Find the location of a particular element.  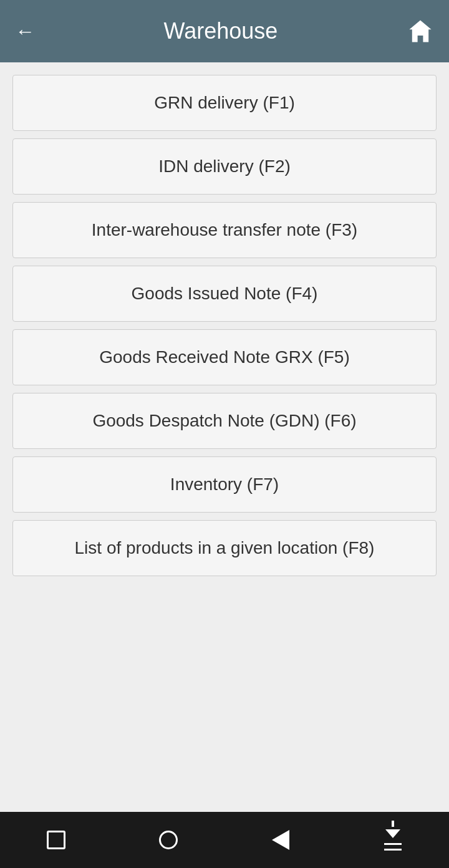

inter-warehouse-transfer-button: Inter-warehouse transfer note (F3) is located at coordinates (224, 230).